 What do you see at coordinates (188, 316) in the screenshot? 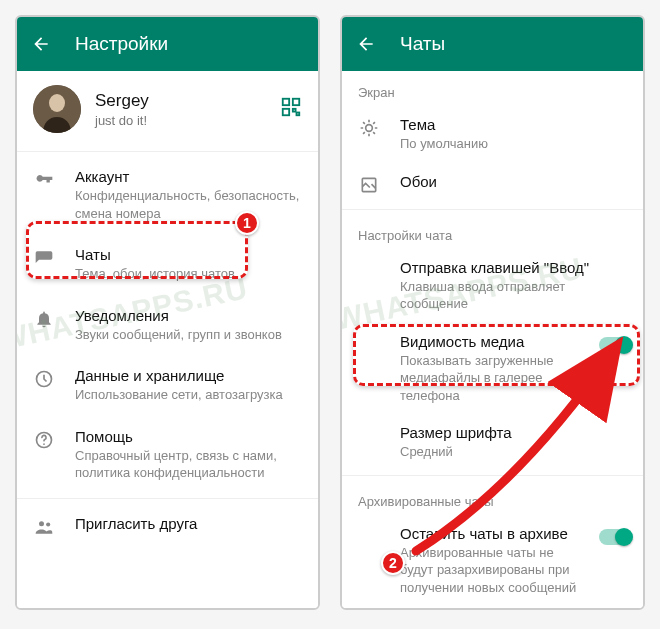
I see `item-title: Уведомления` at bounding box center [188, 316].